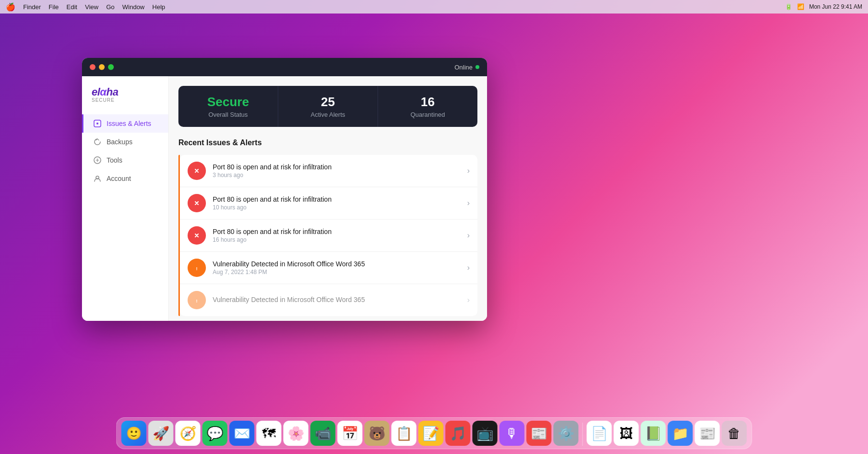 Image resolution: width=868 pixels, height=454 pixels. Describe the element at coordinates (328, 106) in the screenshot. I see `stats-bar: Secure Overall Status 25 Active Alerts 1…` at that location.